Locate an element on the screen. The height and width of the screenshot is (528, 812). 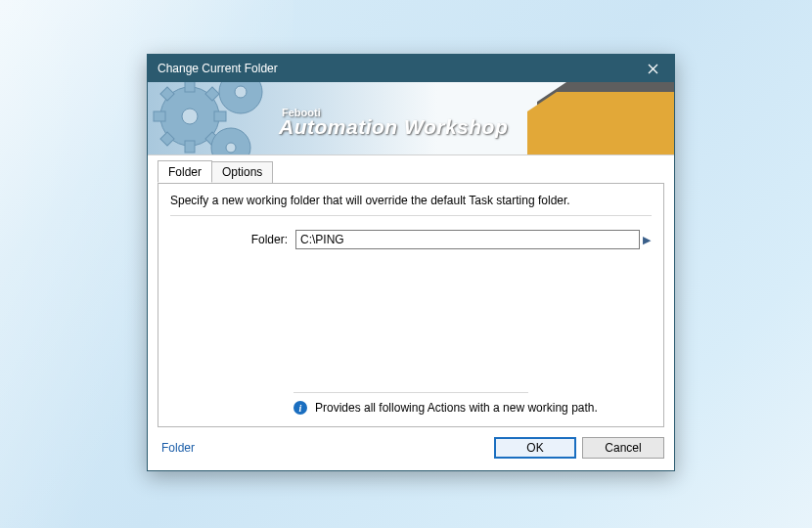
footer: Folder OK Cancel is located at coordinates (411, 449).